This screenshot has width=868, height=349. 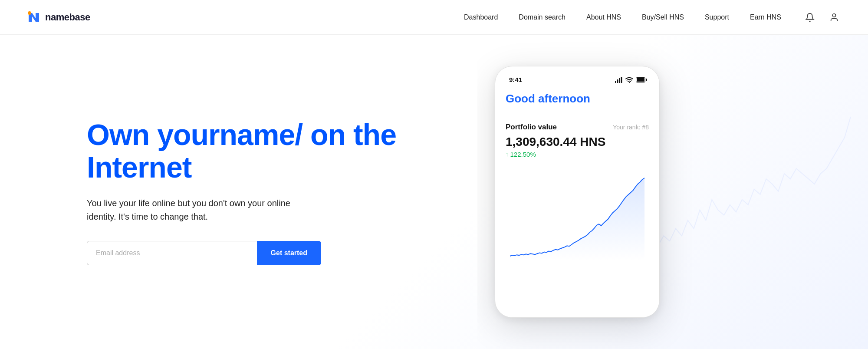 What do you see at coordinates (577, 81) in the screenshot?
I see `phone-status-bar: 9:41` at bounding box center [577, 81].